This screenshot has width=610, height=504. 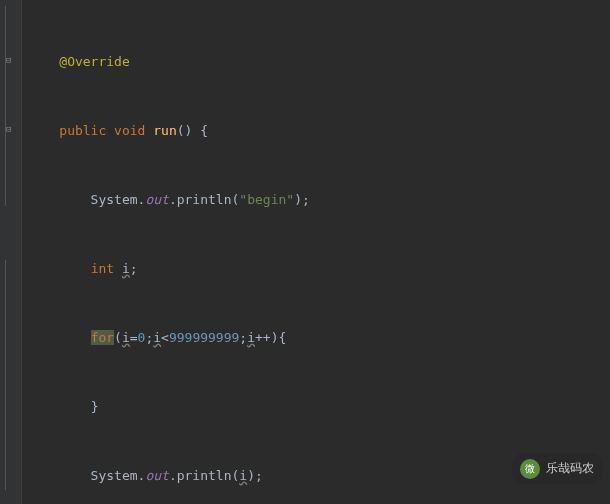 What do you see at coordinates (319, 406) in the screenshot?
I see `code-line: }` at bounding box center [319, 406].